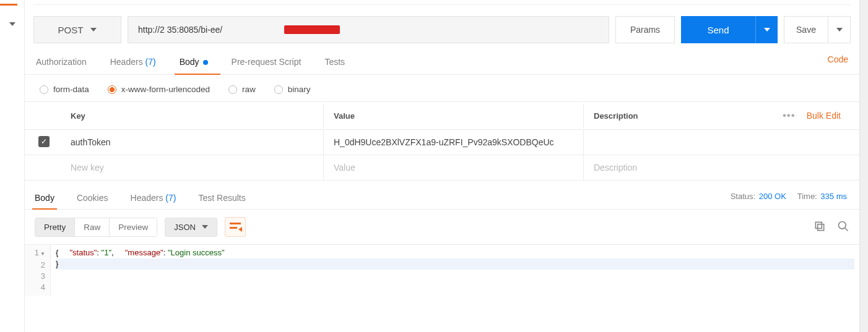 This screenshot has width=868, height=332. Describe the element at coordinates (92, 228) in the screenshot. I see `view-raw-button: Raw` at that location.